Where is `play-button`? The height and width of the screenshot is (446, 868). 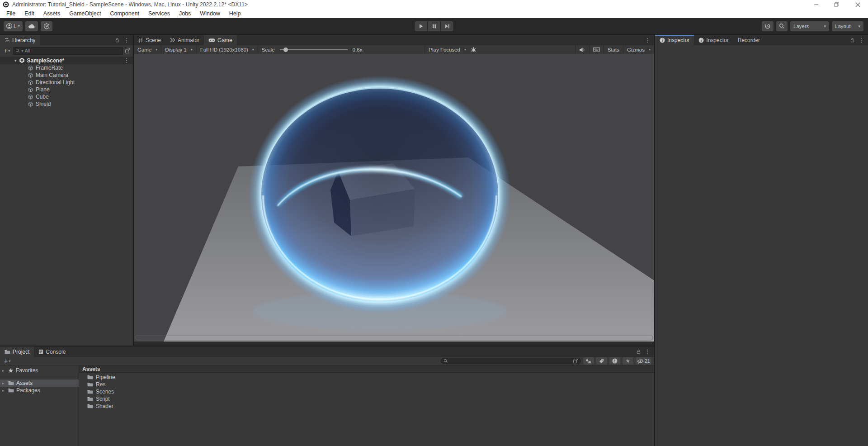
play-button is located at coordinates (421, 26).